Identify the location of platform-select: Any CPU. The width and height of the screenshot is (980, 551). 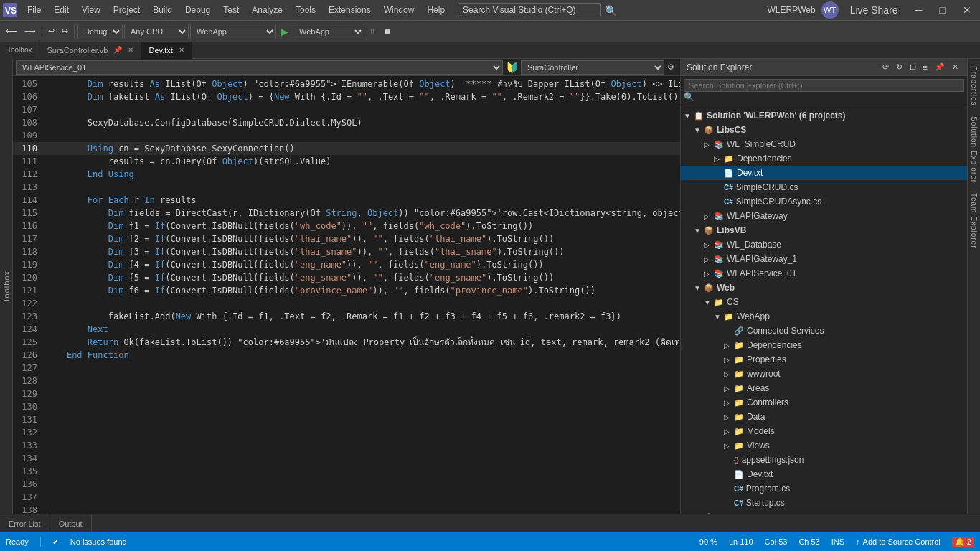
(156, 32).